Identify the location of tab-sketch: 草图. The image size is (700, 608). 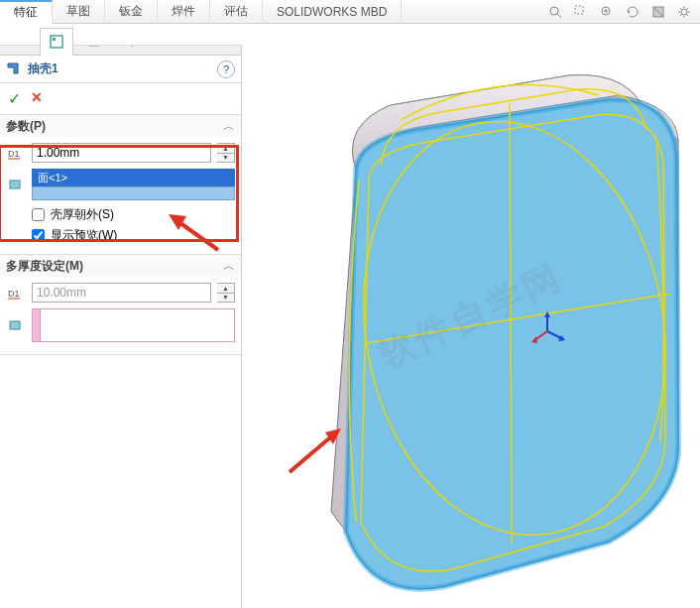
(79, 12).